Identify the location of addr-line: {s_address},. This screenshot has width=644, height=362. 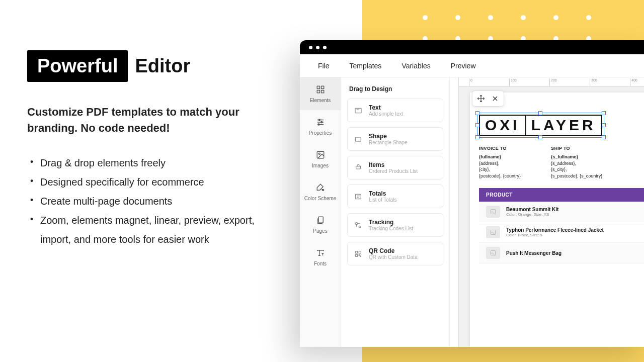
(577, 164).